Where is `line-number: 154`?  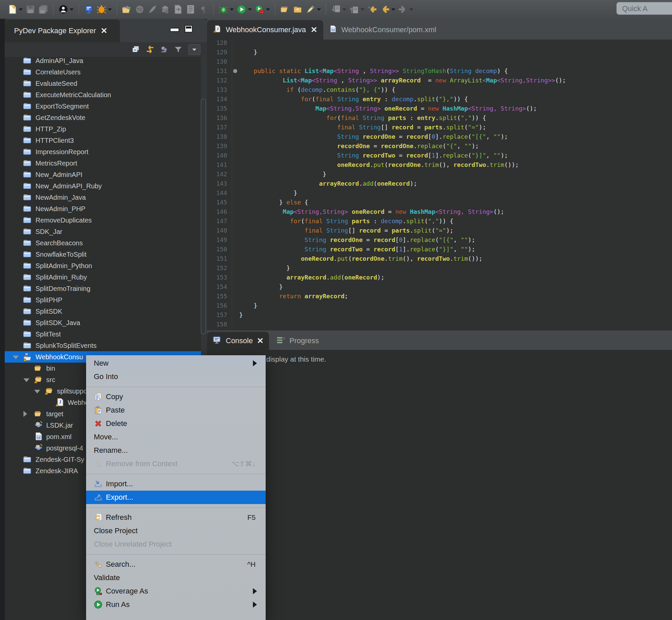 line-number: 154 is located at coordinates (219, 287).